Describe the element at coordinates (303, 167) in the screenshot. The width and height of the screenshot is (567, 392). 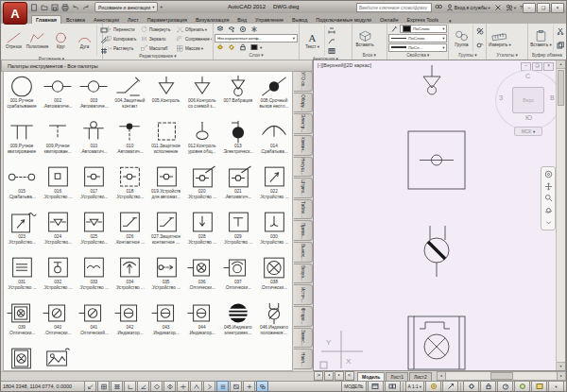
I see `palette-tab-5: Несущ...` at that location.